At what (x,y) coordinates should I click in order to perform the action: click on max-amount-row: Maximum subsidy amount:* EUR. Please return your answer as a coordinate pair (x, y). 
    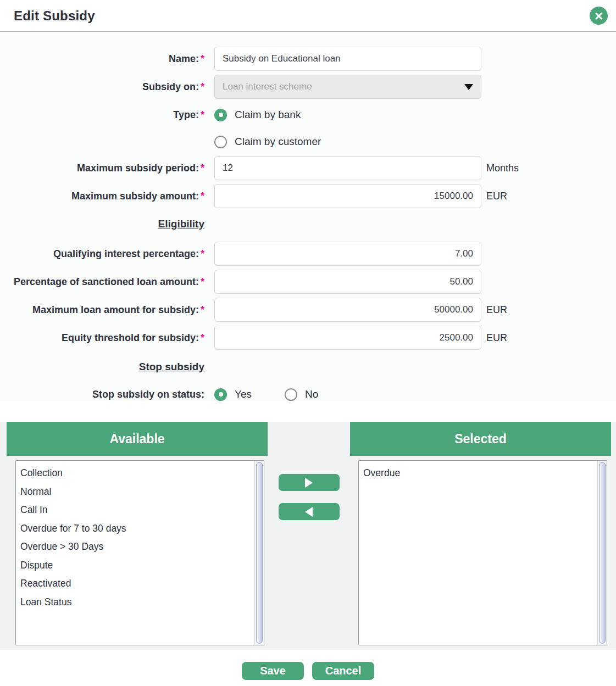
    Looking at the image, I should click on (308, 196).